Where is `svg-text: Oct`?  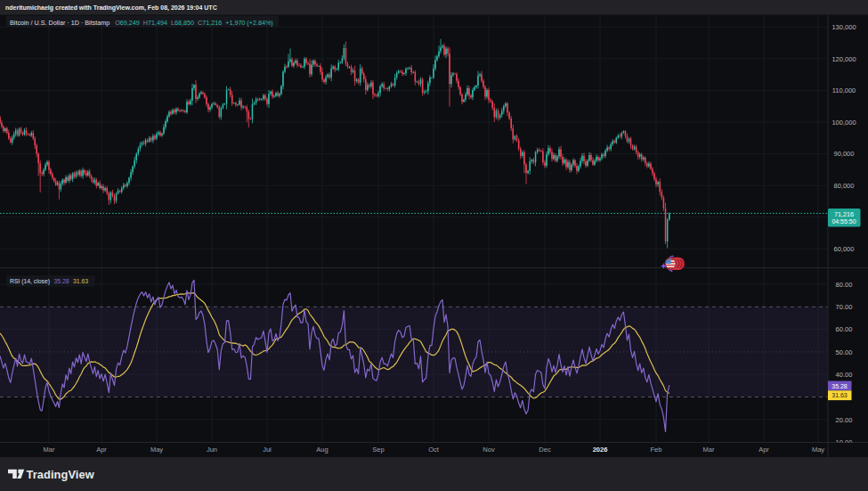 svg-text: Oct is located at coordinates (434, 449).